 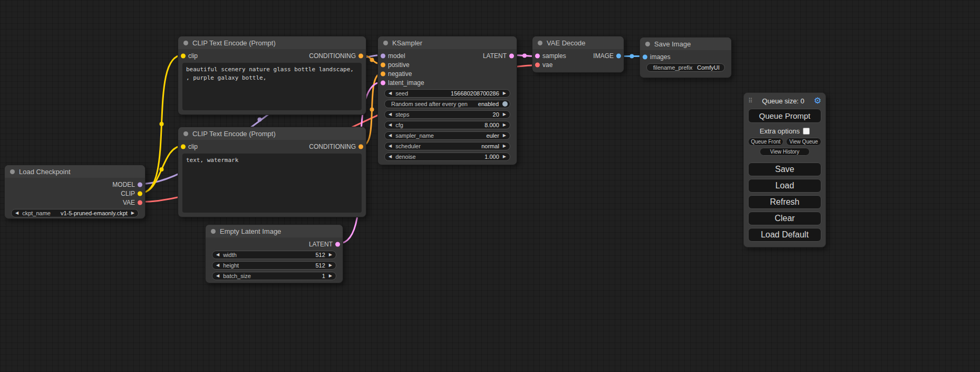 What do you see at coordinates (784, 186) in the screenshot?
I see `load-button: Load` at bounding box center [784, 186].